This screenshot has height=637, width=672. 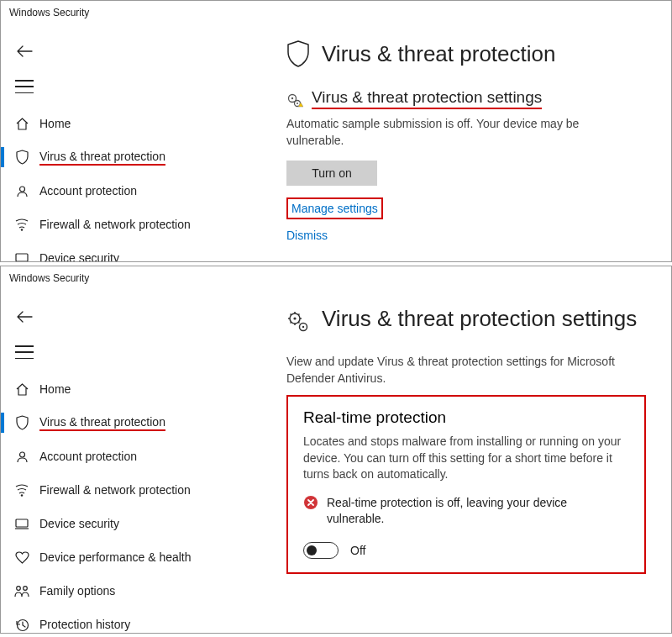 I want to click on nav-list: Home Virus & threat protection Account p…, so click(x=139, y=185).